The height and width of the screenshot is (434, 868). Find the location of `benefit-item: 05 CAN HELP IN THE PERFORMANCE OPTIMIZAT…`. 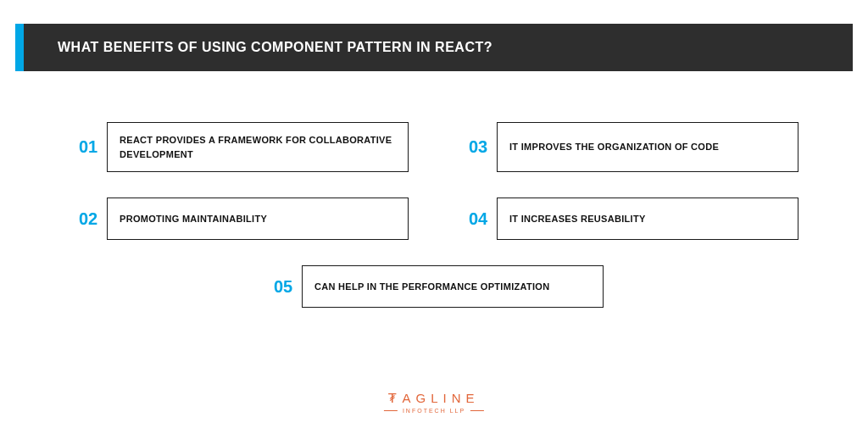

benefit-item: 05 CAN HELP IN THE PERFORMANCE OPTIMIZAT… is located at coordinates (434, 287).